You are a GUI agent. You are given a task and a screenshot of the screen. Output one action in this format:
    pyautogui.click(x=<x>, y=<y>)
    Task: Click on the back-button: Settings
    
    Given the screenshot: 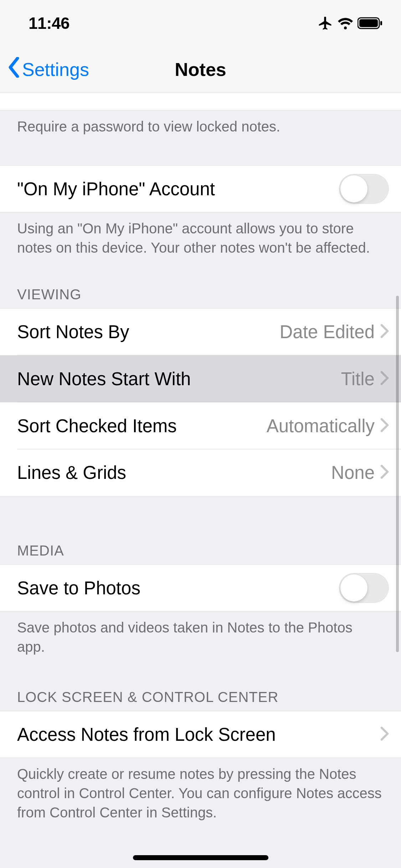 What is the action you would take?
    pyautogui.click(x=45, y=69)
    